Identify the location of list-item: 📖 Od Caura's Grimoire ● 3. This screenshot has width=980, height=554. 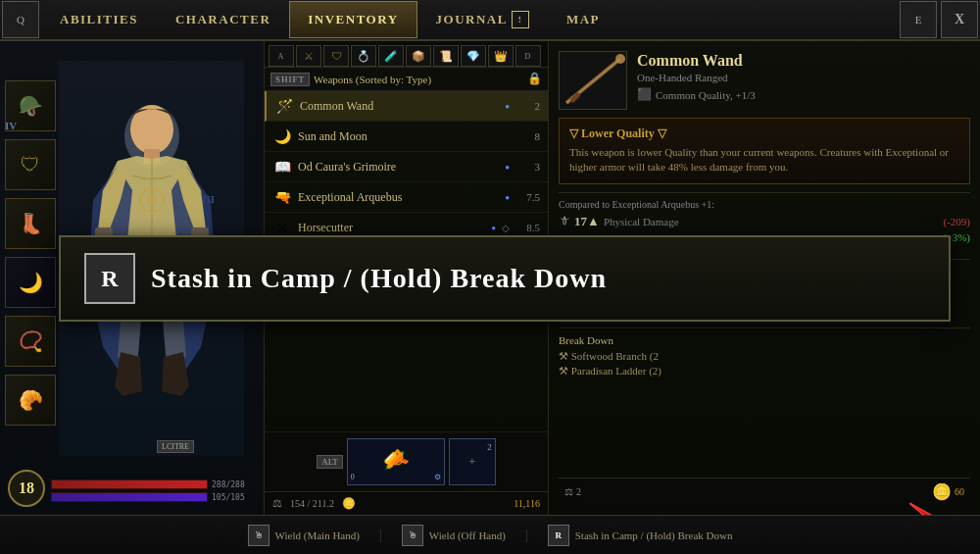
(406, 167).